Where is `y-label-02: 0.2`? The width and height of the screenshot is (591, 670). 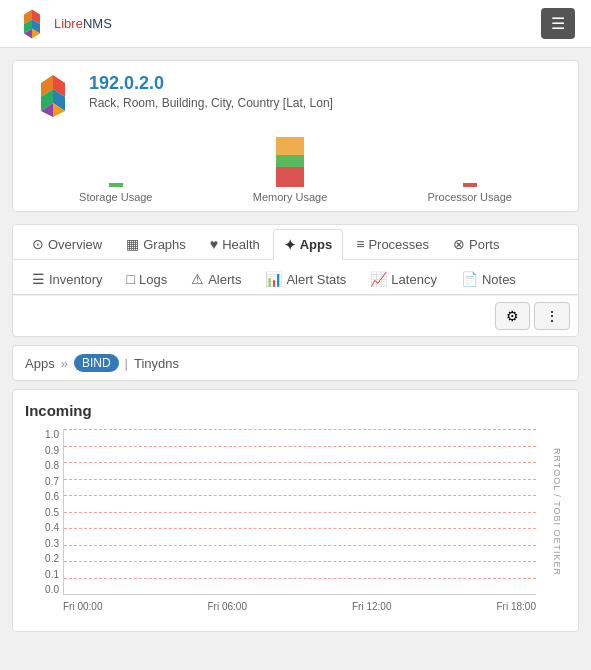
y-label-02: 0.2 is located at coordinates (52, 558).